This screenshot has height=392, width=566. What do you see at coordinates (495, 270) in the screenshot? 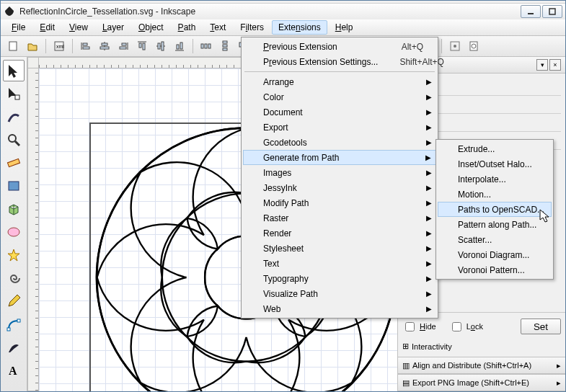
I see `sub-voronoi-pattern-: Voronoi Pattern...` at bounding box center [495, 270].